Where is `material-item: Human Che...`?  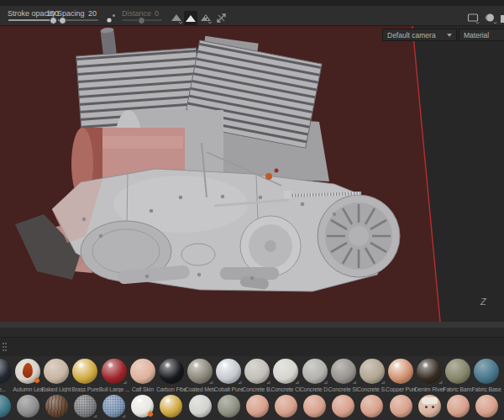 material-item: Human Che... is located at coordinates (344, 407).